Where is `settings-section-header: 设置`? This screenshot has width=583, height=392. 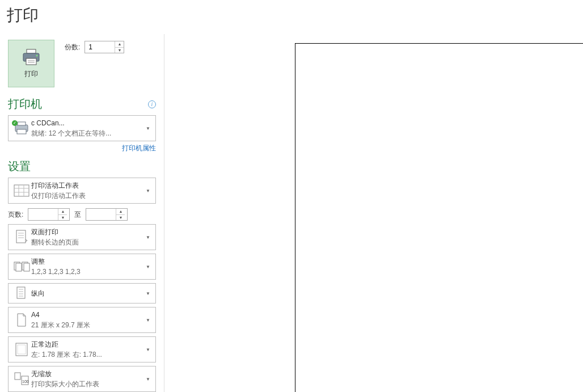 settings-section-header: 设置 is located at coordinates (19, 167).